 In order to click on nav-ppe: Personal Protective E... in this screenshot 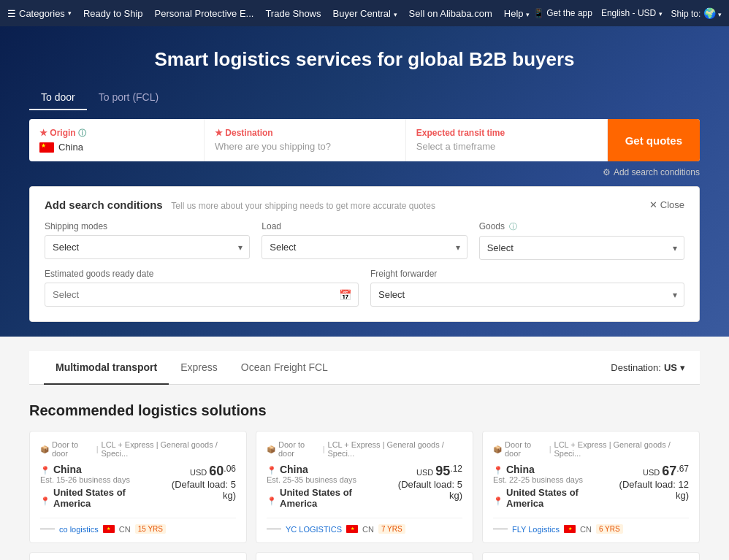, I will do `click(205, 13)`.